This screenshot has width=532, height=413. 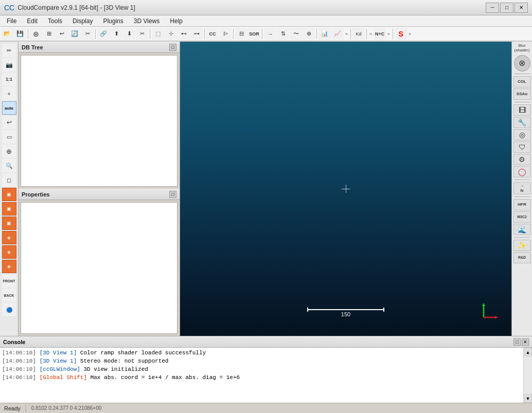 What do you see at coordinates (129, 34) in the screenshot?
I see `tb-down: ⬇` at bounding box center [129, 34].